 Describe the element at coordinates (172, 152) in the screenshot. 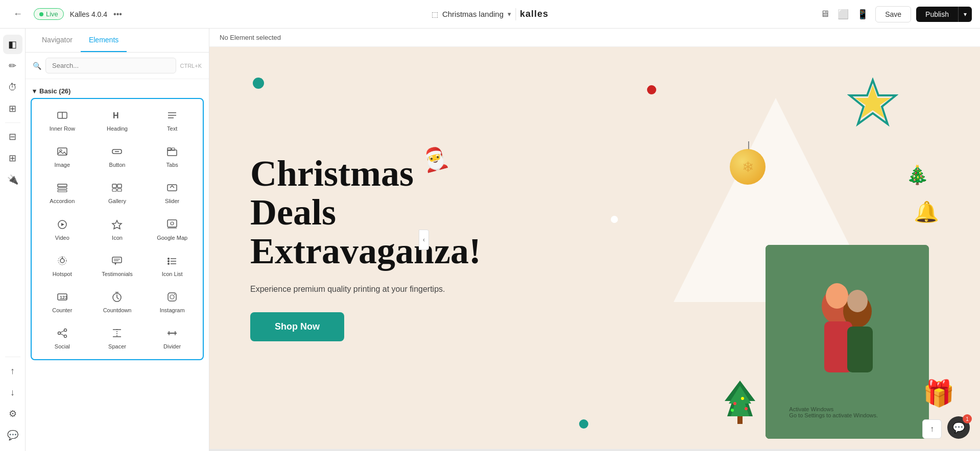

I see `tabs-icon` at that location.